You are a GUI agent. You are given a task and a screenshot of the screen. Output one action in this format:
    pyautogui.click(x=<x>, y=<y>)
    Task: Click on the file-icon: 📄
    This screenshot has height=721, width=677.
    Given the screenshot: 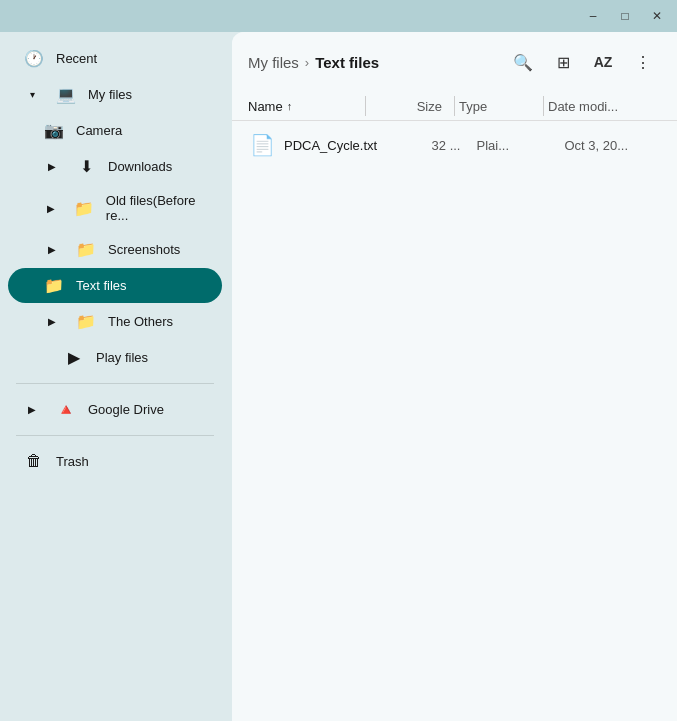 What is the action you would take?
    pyautogui.click(x=262, y=145)
    